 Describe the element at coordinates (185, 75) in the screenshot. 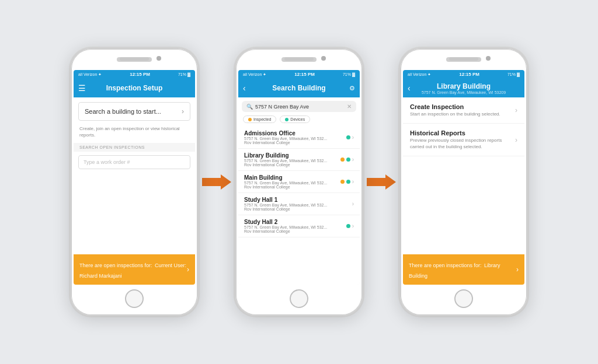

I see `battery-icon: 71% ▓` at that location.